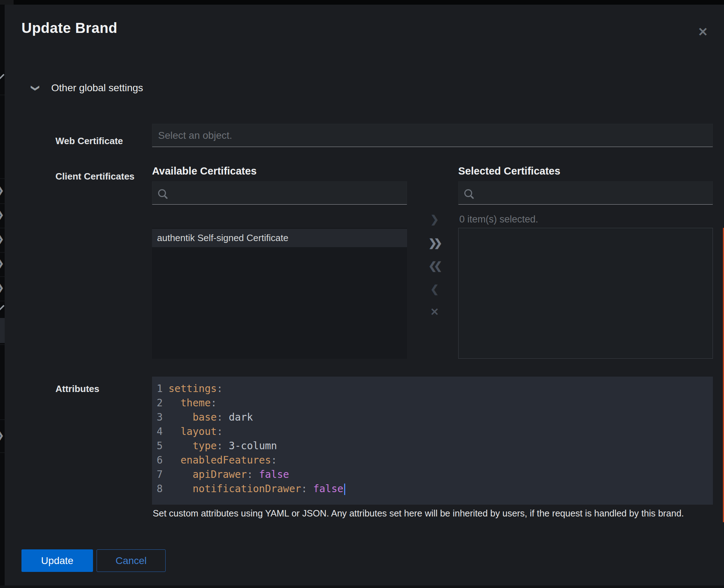  I want to click on web-certificate-label: Web Certificate, so click(89, 141).